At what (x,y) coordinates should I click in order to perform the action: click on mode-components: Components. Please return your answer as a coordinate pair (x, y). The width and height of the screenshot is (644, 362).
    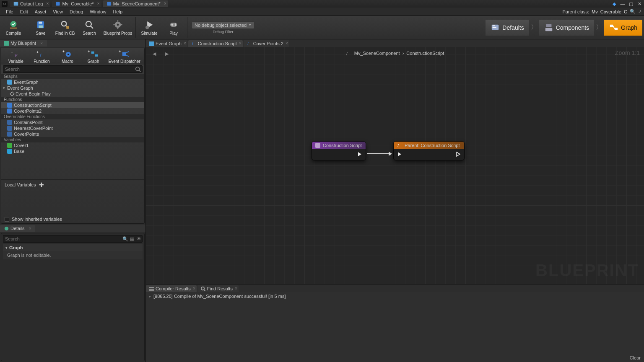
    Looking at the image, I should click on (567, 28).